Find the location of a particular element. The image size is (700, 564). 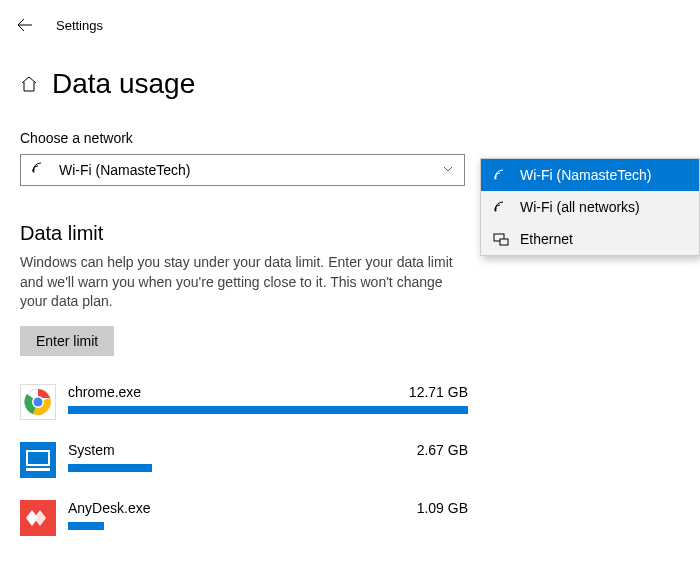

enter-limit-button: Enter limit is located at coordinates (67, 341).